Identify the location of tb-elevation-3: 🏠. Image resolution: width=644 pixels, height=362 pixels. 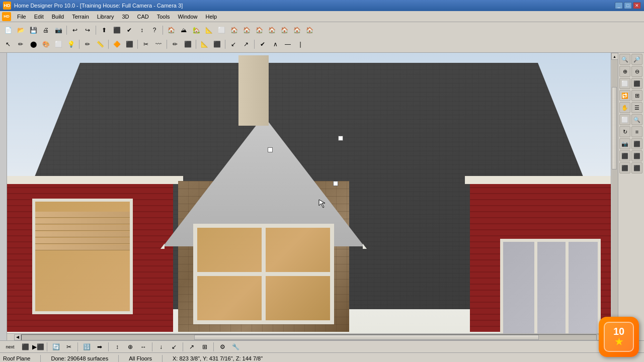
(259, 30).